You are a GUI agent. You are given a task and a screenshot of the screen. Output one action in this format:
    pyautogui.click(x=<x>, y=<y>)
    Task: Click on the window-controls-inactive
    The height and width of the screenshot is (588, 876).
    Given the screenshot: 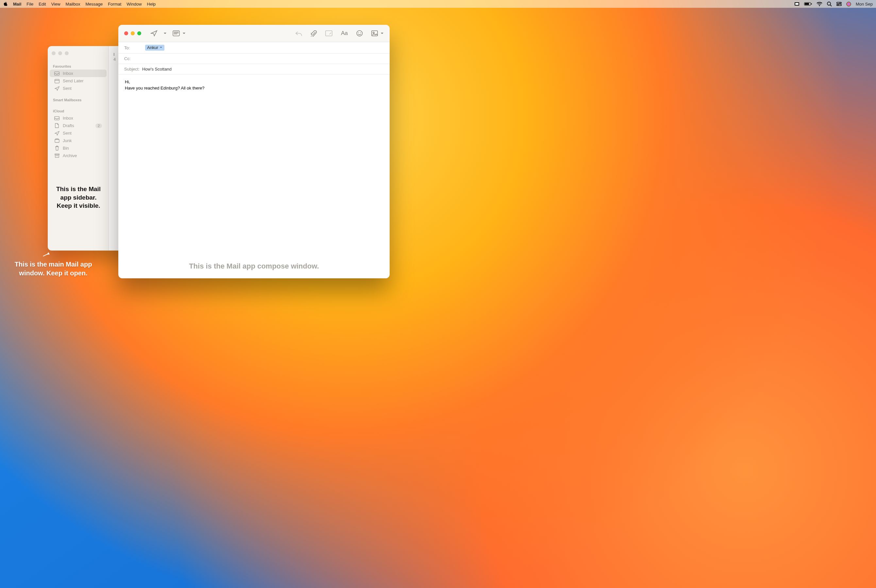 What is the action you would take?
    pyautogui.click(x=60, y=53)
    